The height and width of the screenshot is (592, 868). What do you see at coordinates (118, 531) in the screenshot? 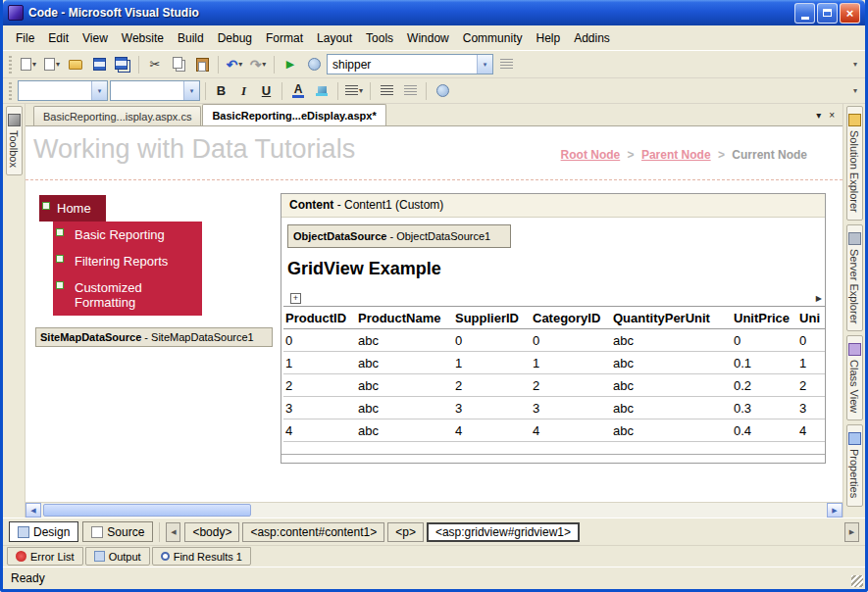
I see `source-view-button: Source` at bounding box center [118, 531].